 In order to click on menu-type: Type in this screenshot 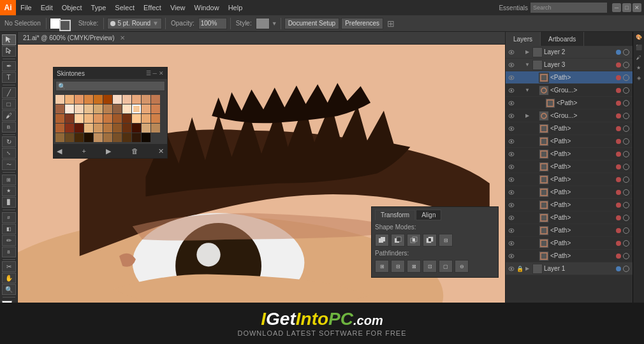, I will do `click(99, 8)`.